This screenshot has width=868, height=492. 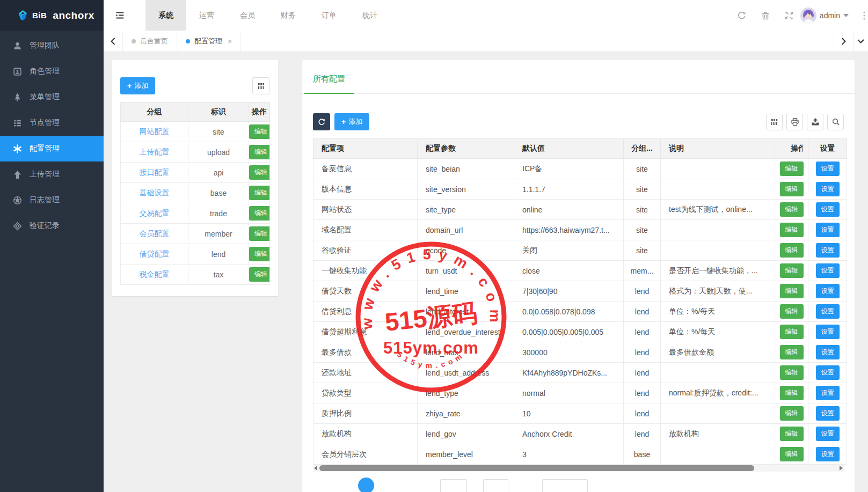 I want to click on tabs-scroll-left-button, so click(x=113, y=41).